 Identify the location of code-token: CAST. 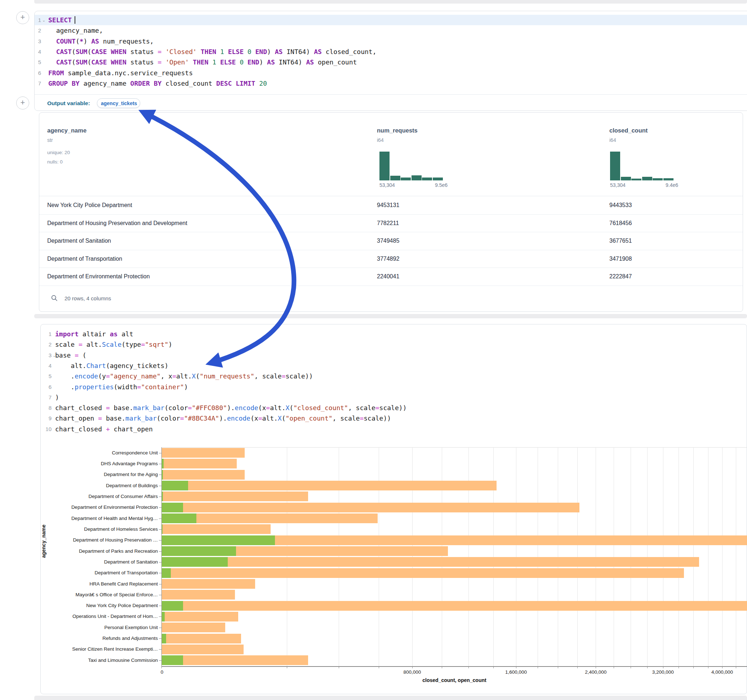
(64, 52).